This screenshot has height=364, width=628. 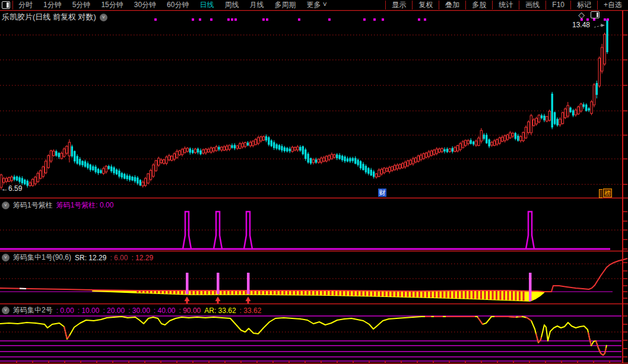 I want to click on panel3-value-1: : 6.00, so click(x=119, y=258).